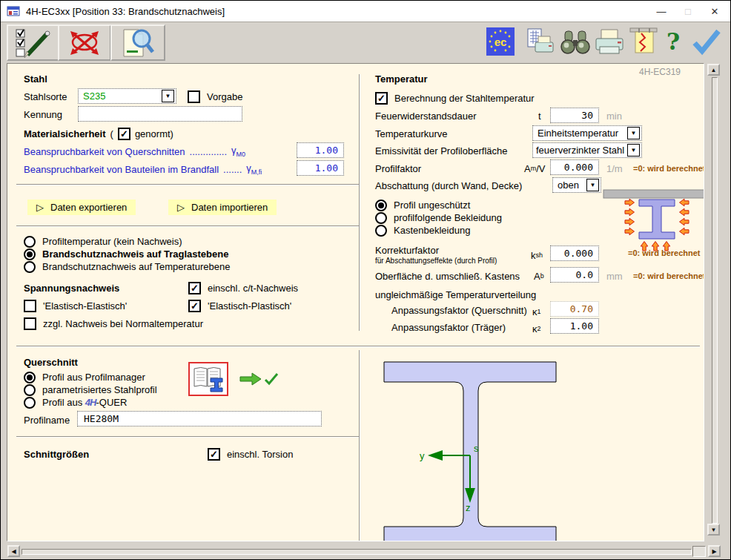 The image size is (731, 560). Describe the element at coordinates (577, 185) in the screenshot. I see `abschattung-select: oben ▼` at that location.